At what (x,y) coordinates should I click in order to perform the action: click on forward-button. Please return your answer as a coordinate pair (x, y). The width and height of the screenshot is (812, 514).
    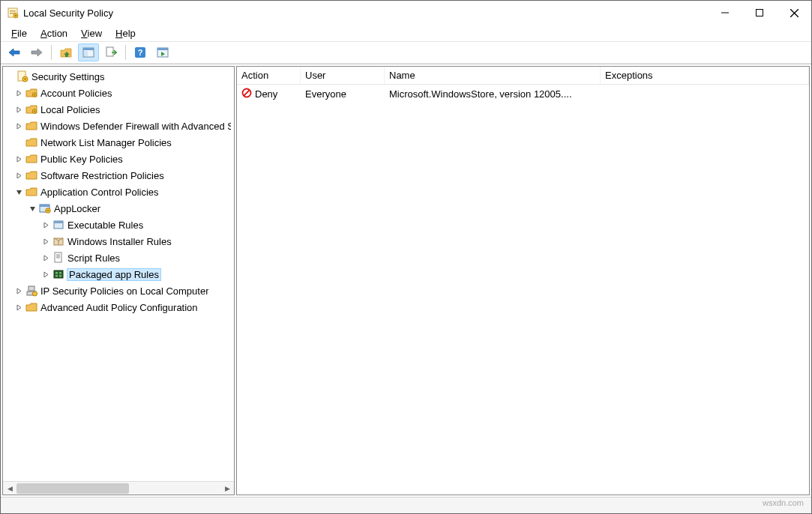
    Looking at the image, I should click on (37, 52).